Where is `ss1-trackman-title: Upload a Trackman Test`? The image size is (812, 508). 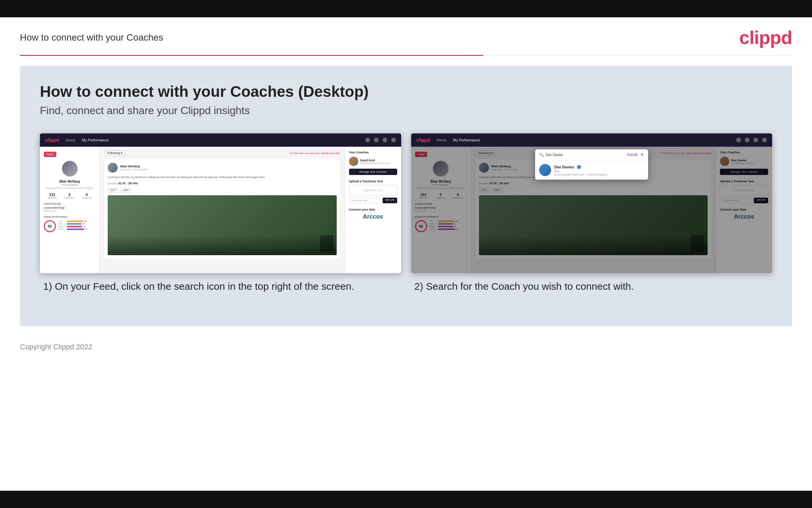
ss1-trackman-title: Upload a Trackman Test is located at coordinates (373, 181).